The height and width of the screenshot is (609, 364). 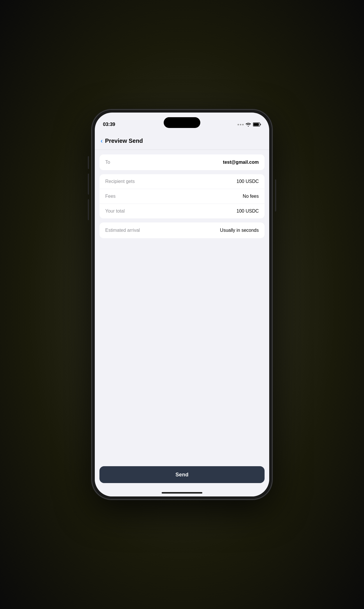 I want to click on page-title: Preview Send, so click(x=124, y=141).